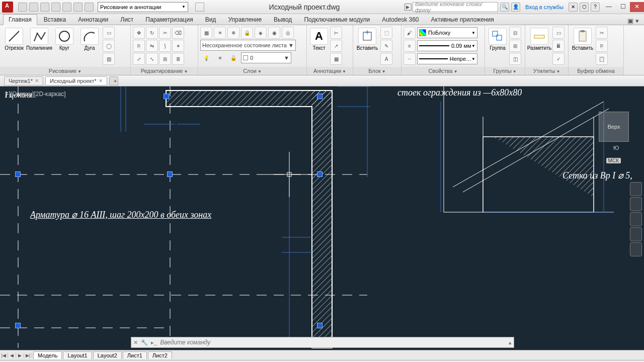 This screenshot has width=644, height=362. I want to click on layer-match-icon: ◎, so click(288, 33).